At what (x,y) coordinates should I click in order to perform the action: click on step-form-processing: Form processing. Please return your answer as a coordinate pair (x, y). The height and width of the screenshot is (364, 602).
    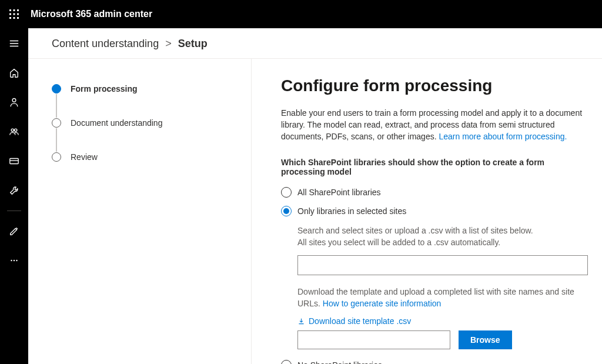
    Looking at the image, I should click on (146, 89).